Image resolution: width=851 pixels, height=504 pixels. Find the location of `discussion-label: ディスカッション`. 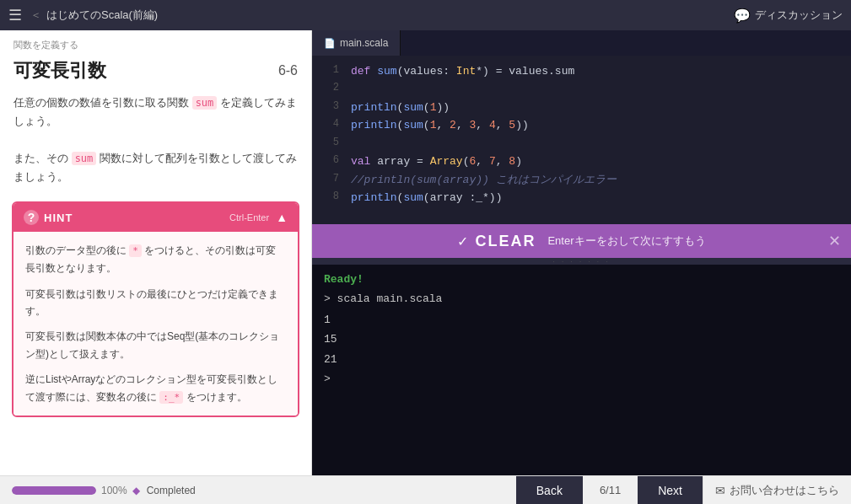

discussion-label: ディスカッション is located at coordinates (799, 15).